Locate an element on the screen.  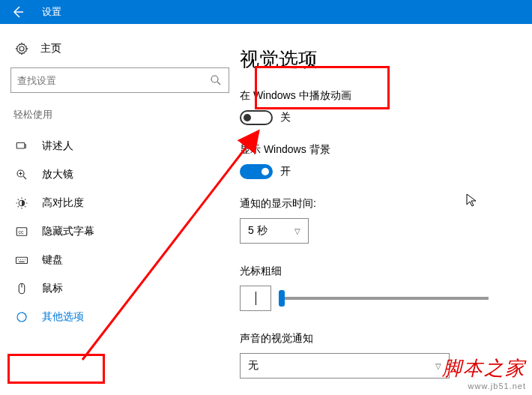
notif-label: 通知的显示时间: is located at coordinates (386, 204).